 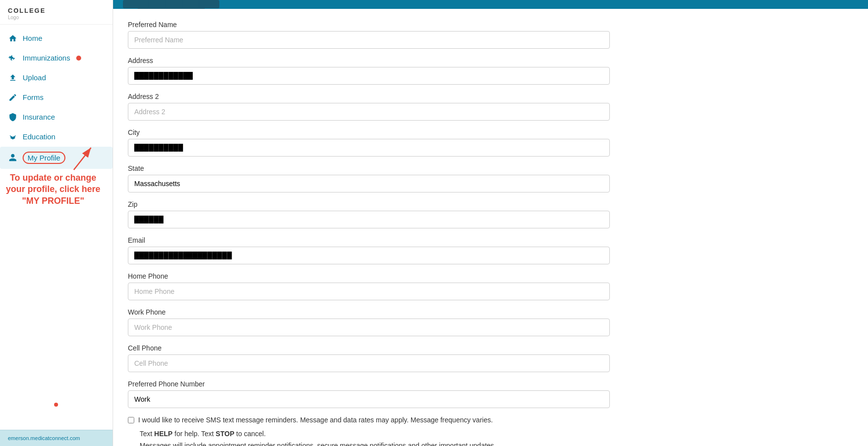 I want to click on work-phone-label: Work Phone, so click(x=491, y=312).